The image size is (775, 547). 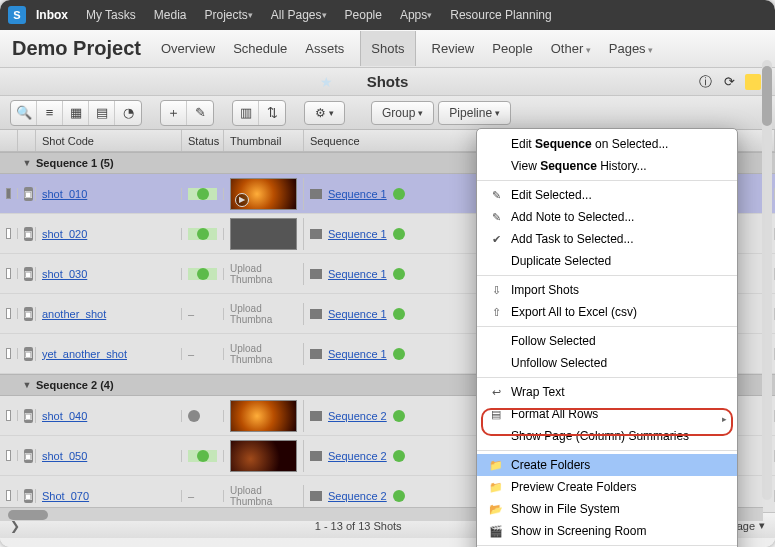 I want to click on col-thumbnail: Thumbnail, so click(x=264, y=140).